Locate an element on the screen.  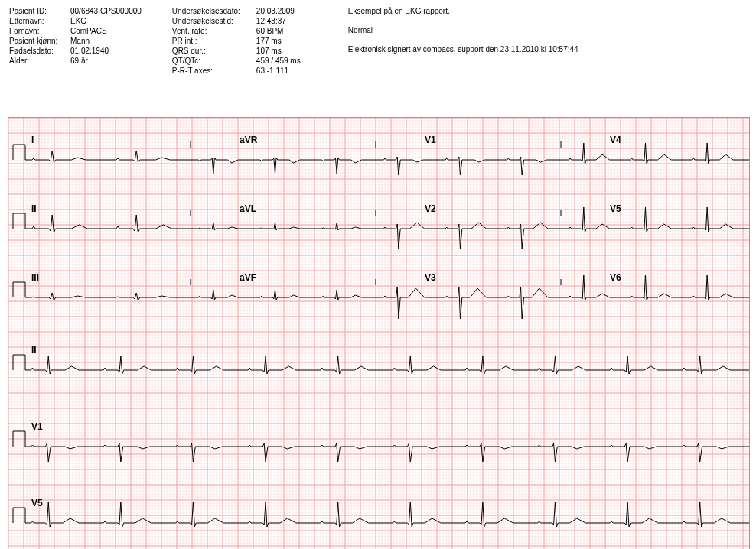
svg-text: aVL is located at coordinates (248, 209).